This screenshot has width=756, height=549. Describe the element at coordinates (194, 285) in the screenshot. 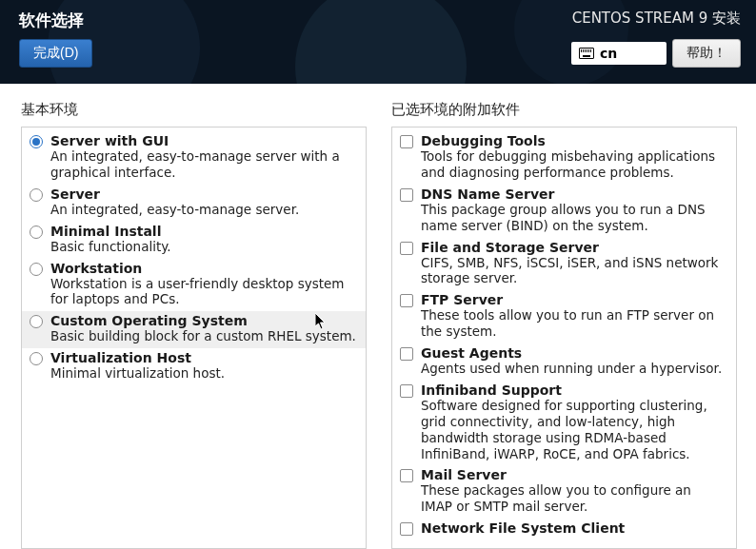

I see `env-option-workstation: WorkstationWorkstation is a user-friendl…` at that location.